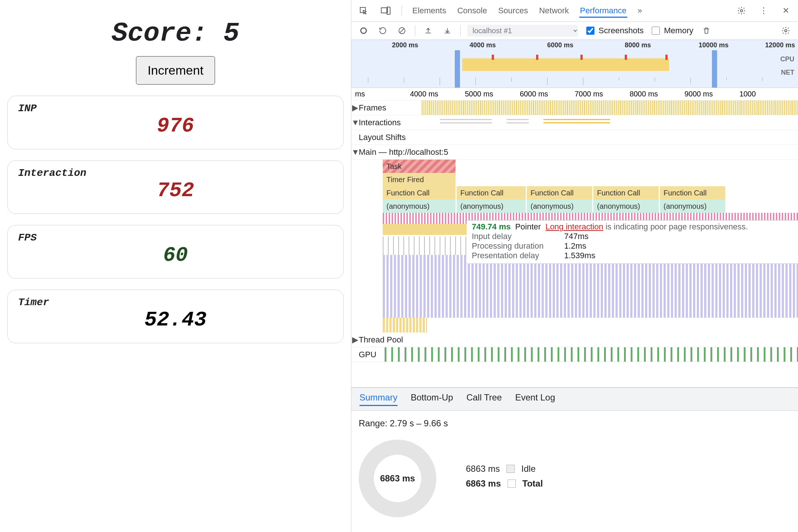 This screenshot has height=532, width=798. What do you see at coordinates (383, 94) in the screenshot?
I see `ruler-tick: ms` at bounding box center [383, 94].